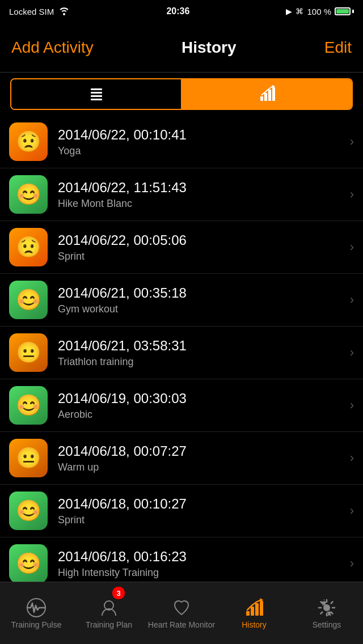 The image size is (363, 644). I want to click on activity-name: Yoga, so click(202, 151).